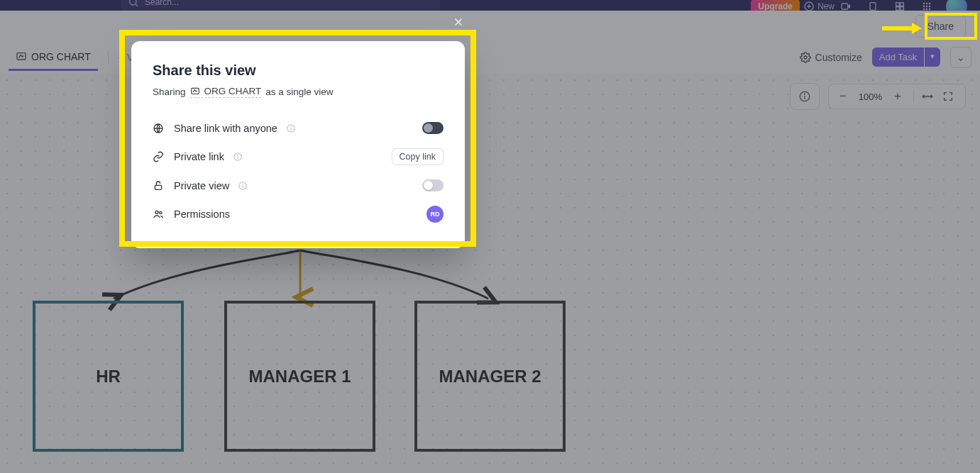  I want to click on copy-link-button: Copy link, so click(417, 157).